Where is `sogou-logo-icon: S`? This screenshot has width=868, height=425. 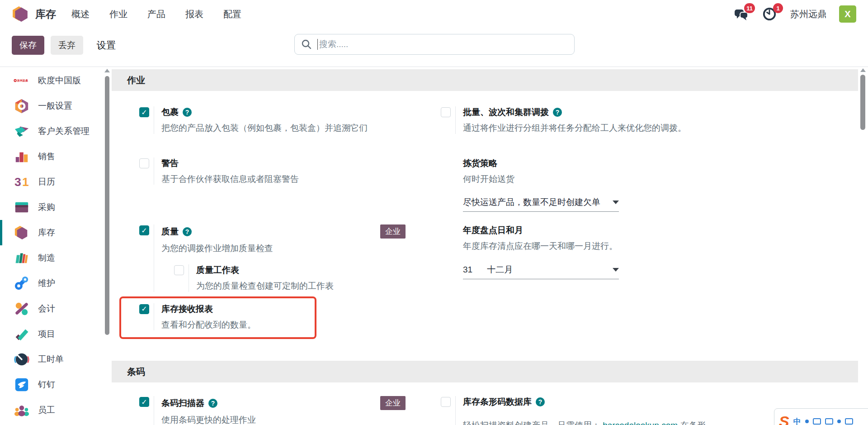
sogou-logo-icon: S is located at coordinates (784, 419).